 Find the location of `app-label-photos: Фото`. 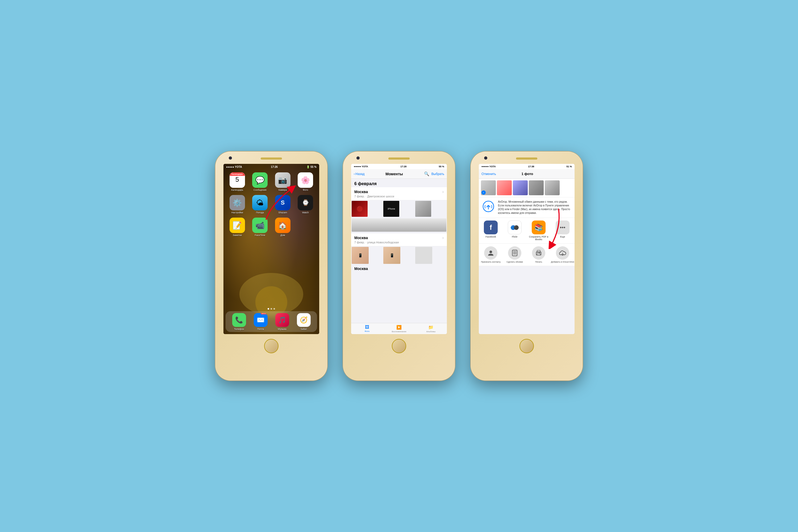

app-label-photos: Фото is located at coordinates (305, 190).